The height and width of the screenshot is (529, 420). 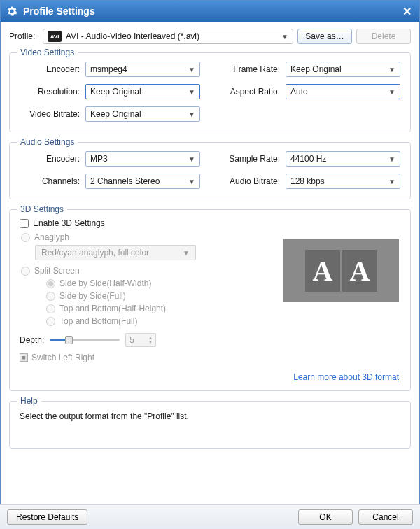 What do you see at coordinates (50, 92) in the screenshot?
I see `resolution-label: Resolution:` at bounding box center [50, 92].